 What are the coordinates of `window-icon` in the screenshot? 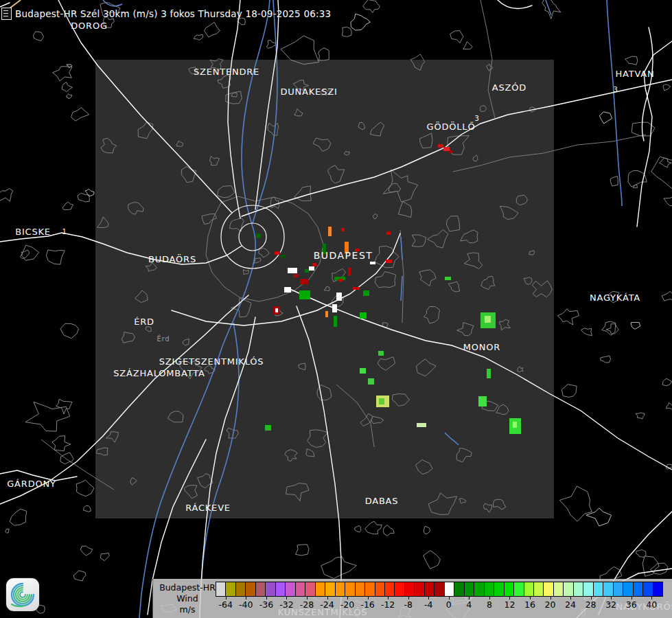 It's located at (7, 14).